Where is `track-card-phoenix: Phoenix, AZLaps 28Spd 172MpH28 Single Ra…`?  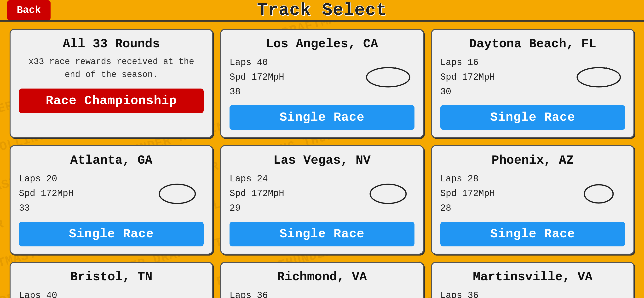
track-card-phoenix: Phoenix, AZLaps 28Spd 172MpH28 Single Ra… is located at coordinates (533, 200).